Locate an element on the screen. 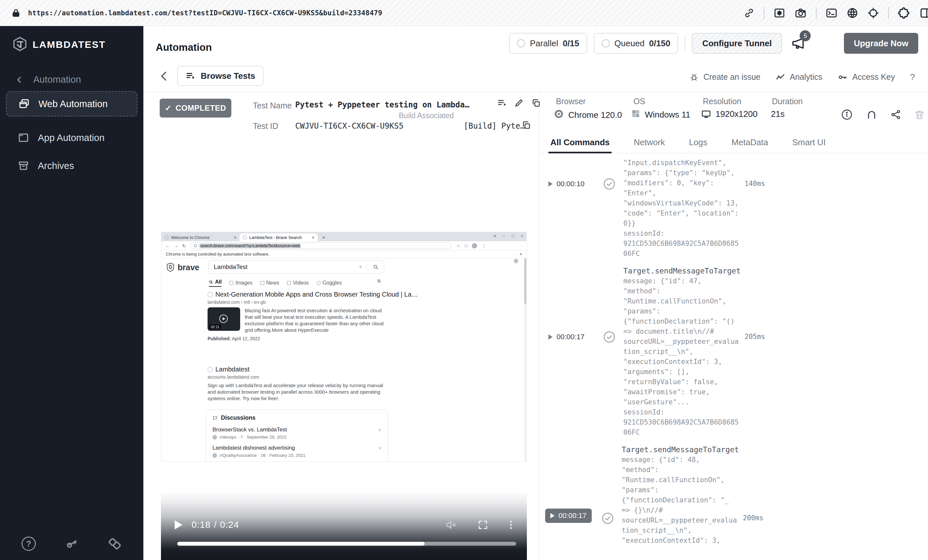 This screenshot has width=928, height=560. tunnel-arc-icon is located at coordinates (872, 114).